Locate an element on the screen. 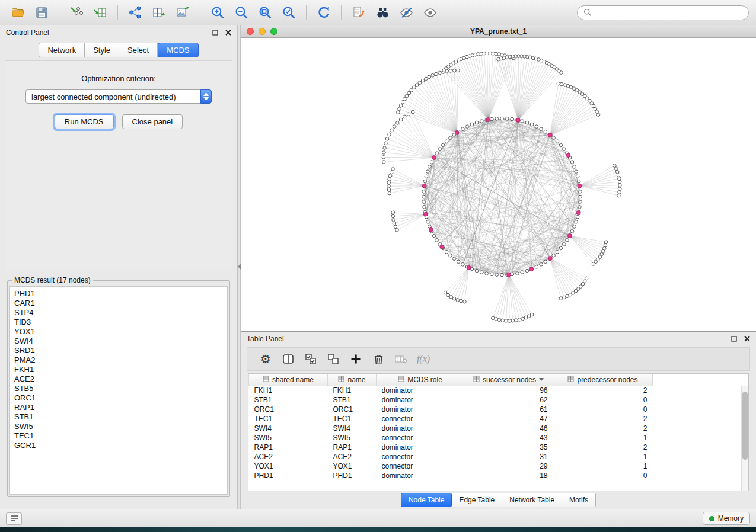  tab-mcds: MCDS is located at coordinates (178, 50).